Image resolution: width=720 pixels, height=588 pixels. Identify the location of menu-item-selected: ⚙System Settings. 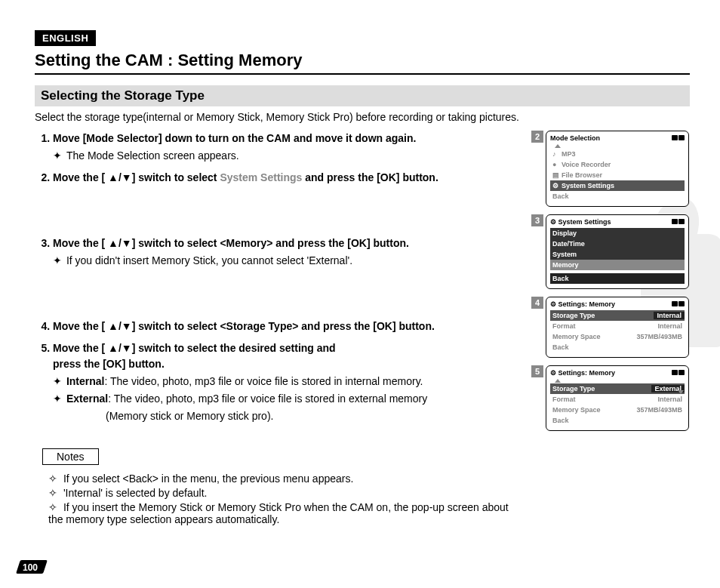
(617, 186).